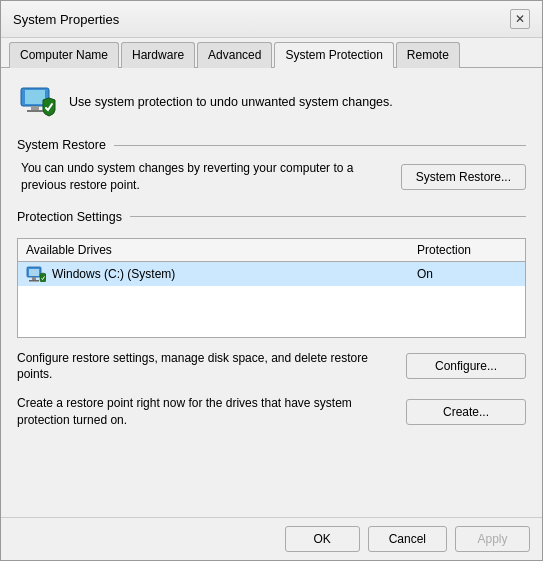 This screenshot has width=543, height=561. Describe the element at coordinates (206, 367) in the screenshot. I see `configure-description: Configure restore settings, manage disk …` at that location.